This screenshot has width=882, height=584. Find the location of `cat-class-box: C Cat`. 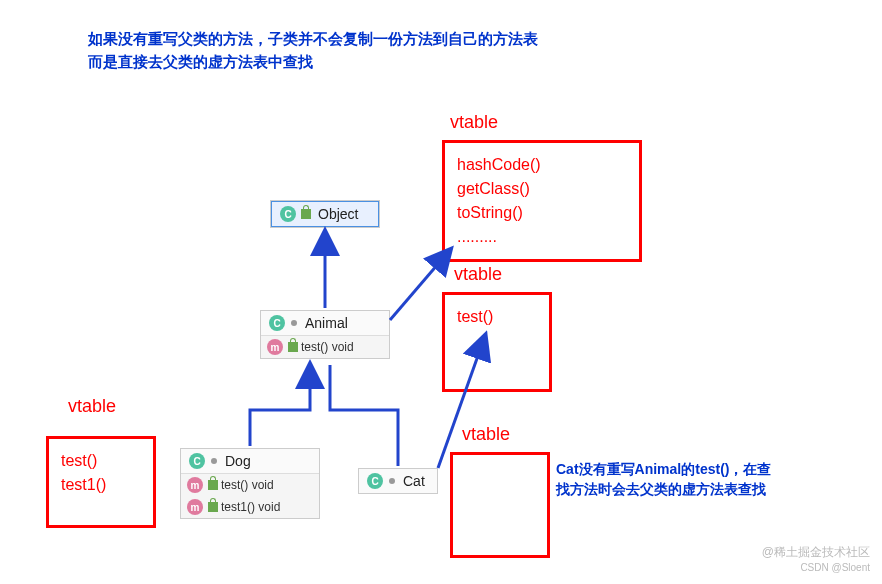

cat-class-box: C Cat is located at coordinates (398, 481).